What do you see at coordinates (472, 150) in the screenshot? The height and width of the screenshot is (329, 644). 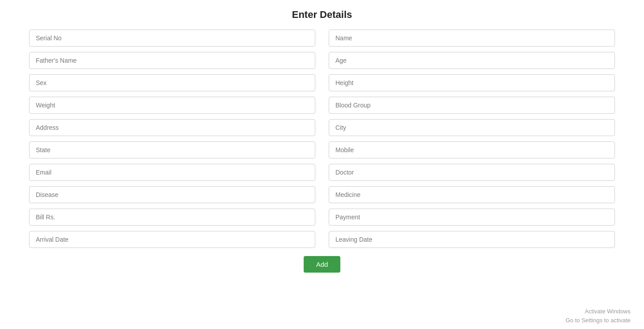 I see `mobile-input` at bounding box center [472, 150].